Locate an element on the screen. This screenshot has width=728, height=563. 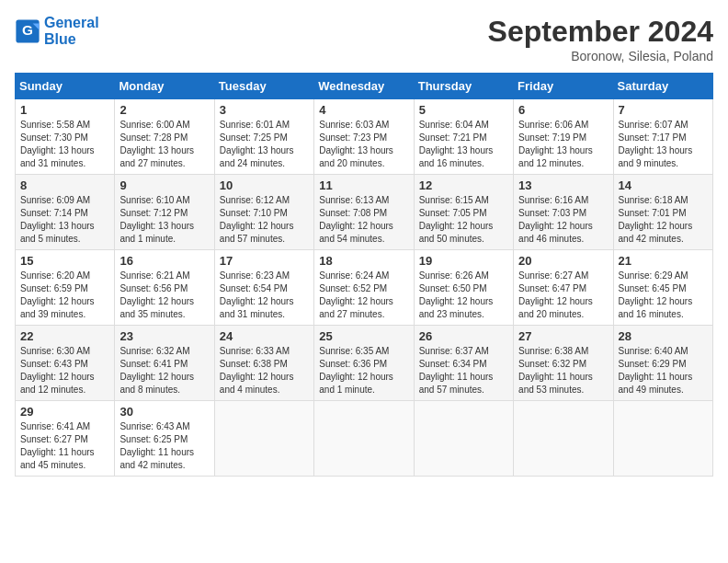
day-info: Sunset: 7:12 PM is located at coordinates (164, 213).